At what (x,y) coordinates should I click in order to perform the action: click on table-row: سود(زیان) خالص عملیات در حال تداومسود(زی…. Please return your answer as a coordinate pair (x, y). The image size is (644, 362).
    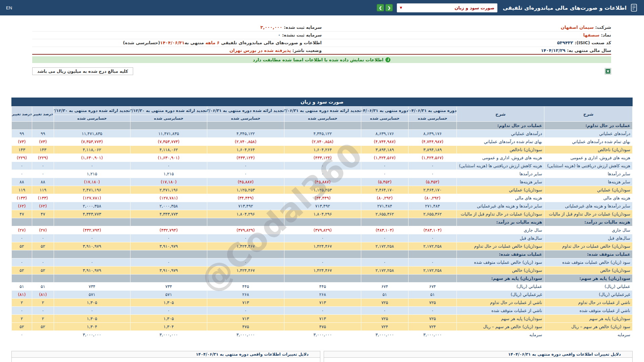
    Looking at the image, I should click on (322, 246).